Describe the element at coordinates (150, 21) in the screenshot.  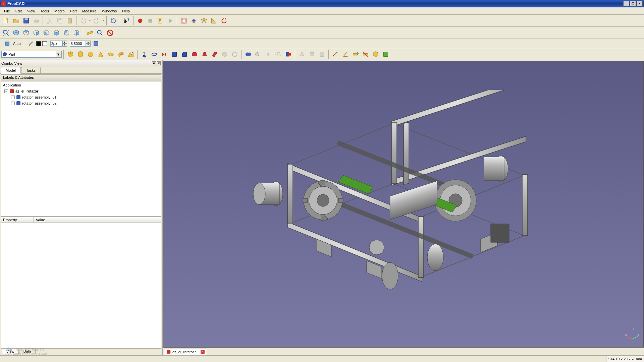
I see `macro-stop-button` at that location.